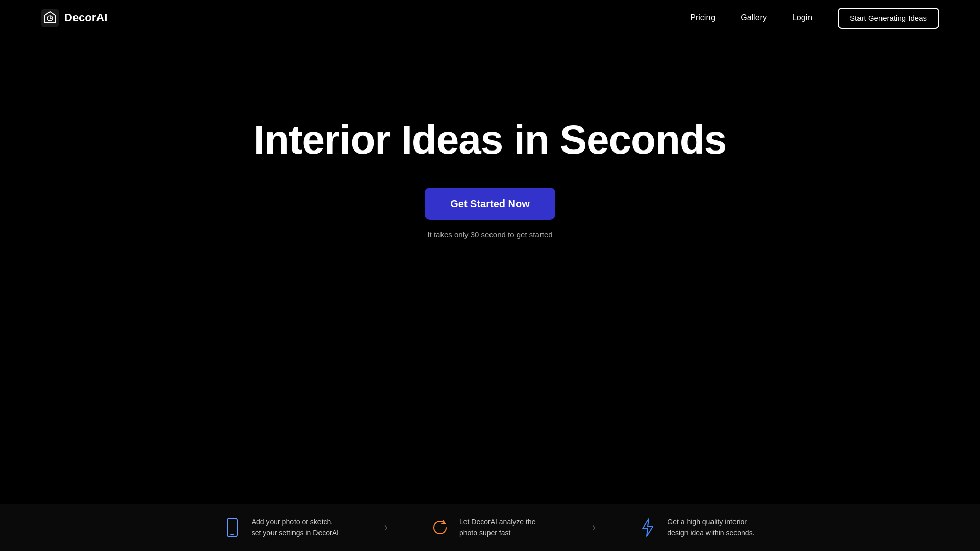  Describe the element at coordinates (702, 18) in the screenshot. I see `nav-pricing: Pricing` at that location.